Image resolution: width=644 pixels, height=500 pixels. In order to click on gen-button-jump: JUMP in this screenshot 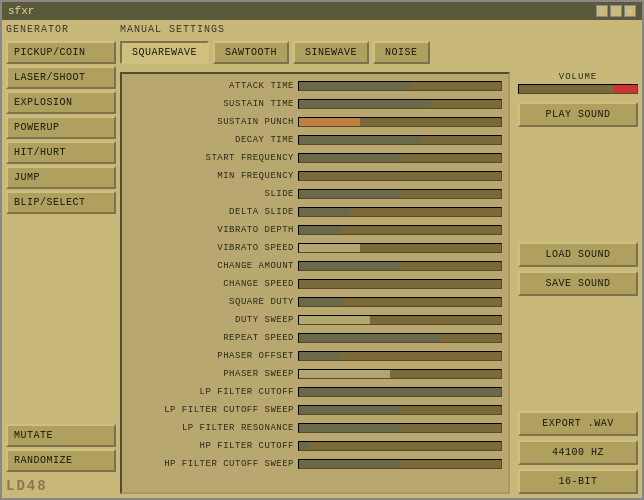, I will do `click(61, 178)`.